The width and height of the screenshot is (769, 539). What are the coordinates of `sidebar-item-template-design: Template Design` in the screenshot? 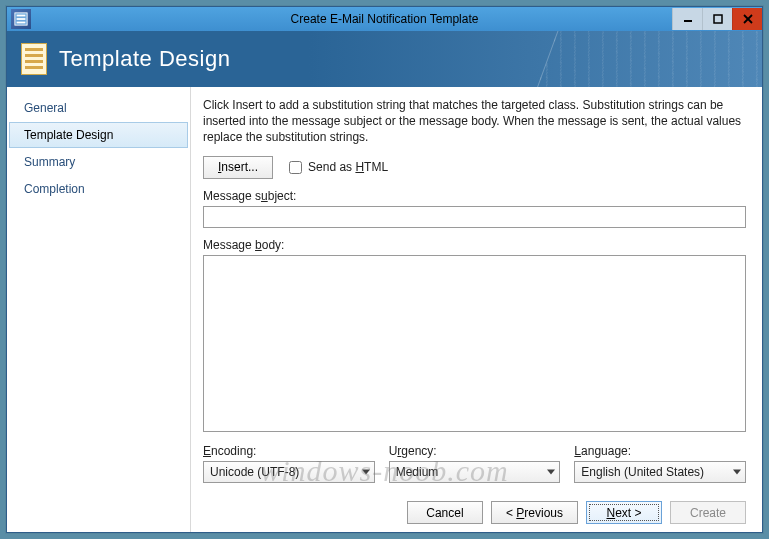 It's located at (98, 135).